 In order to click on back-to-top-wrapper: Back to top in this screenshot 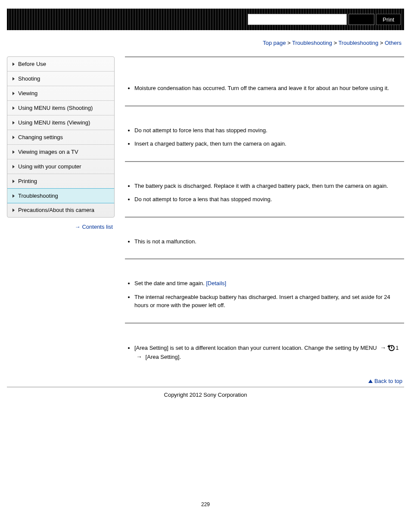, I will do `click(206, 381)`.